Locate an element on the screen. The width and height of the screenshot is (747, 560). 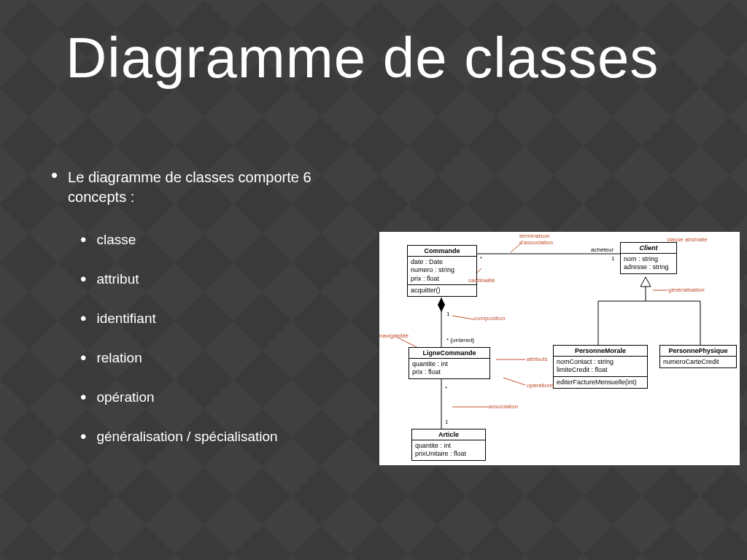
uml-class-client: Client nom : string adresse : string is located at coordinates (649, 258).